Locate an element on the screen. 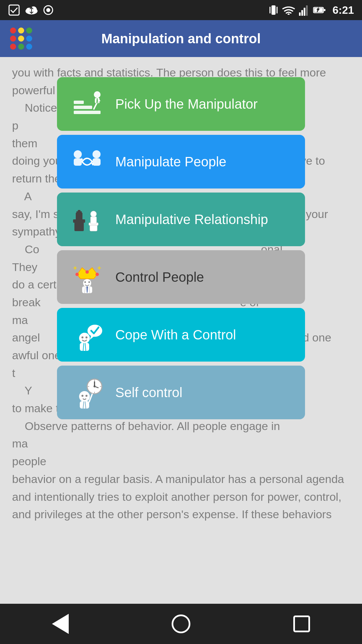  status-time: 6:21 is located at coordinates (343, 10).